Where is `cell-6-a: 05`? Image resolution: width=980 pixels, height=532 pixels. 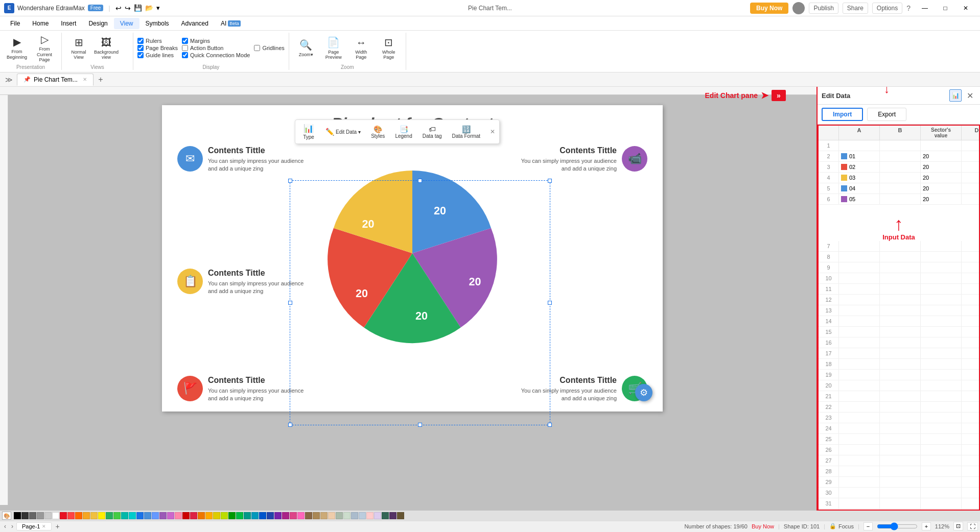 cell-6-a: 05 is located at coordinates (859, 199).